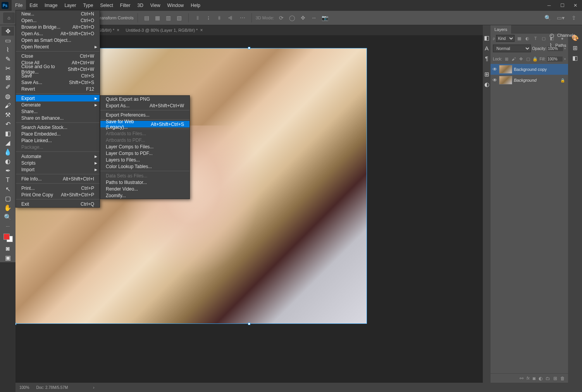 Image resolution: width=582 pixels, height=392 pixels. Describe the element at coordinates (544, 38) in the screenshot. I see `filter-shape-icon: ▢` at that location.